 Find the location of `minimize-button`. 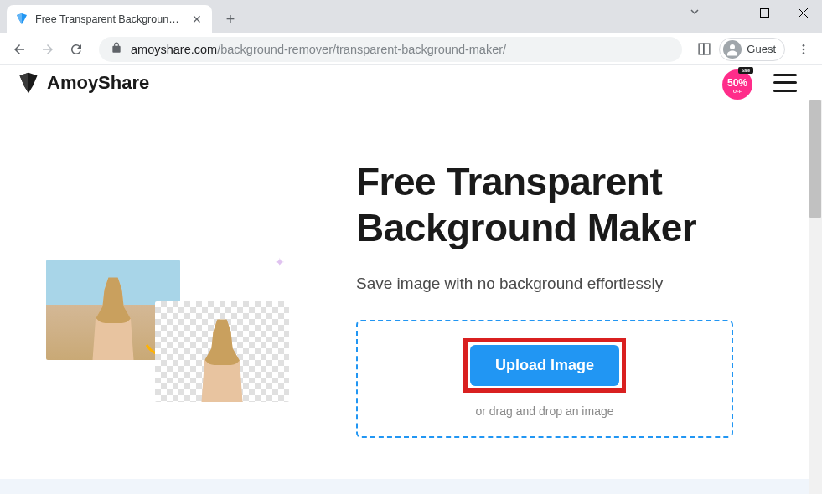

minimize-button is located at coordinates (726, 13).